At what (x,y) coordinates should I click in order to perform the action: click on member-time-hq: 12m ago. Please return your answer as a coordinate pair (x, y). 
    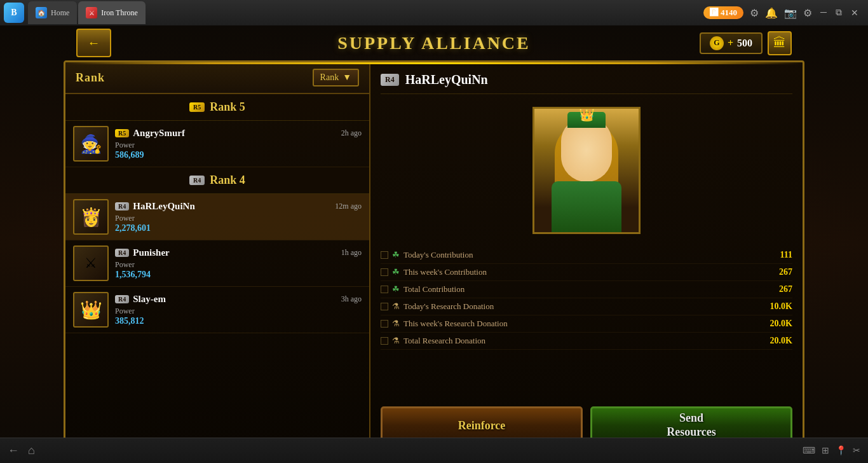
    Looking at the image, I should click on (348, 206).